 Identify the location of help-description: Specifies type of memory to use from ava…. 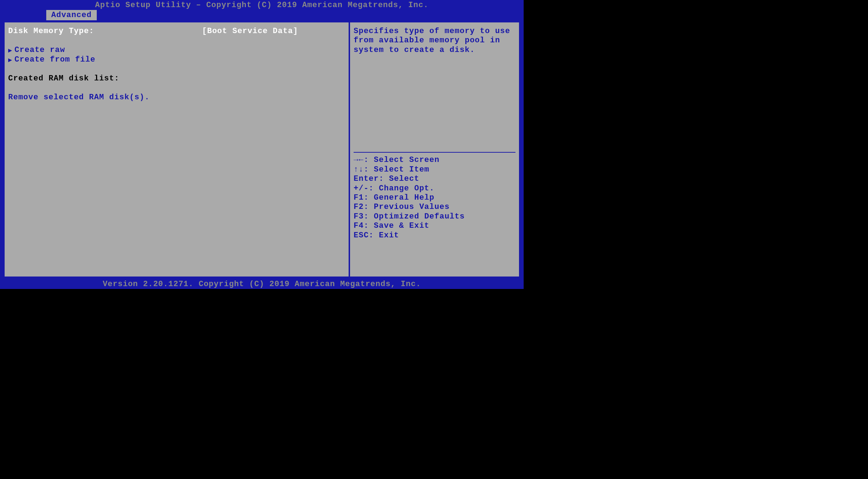
(435, 41).